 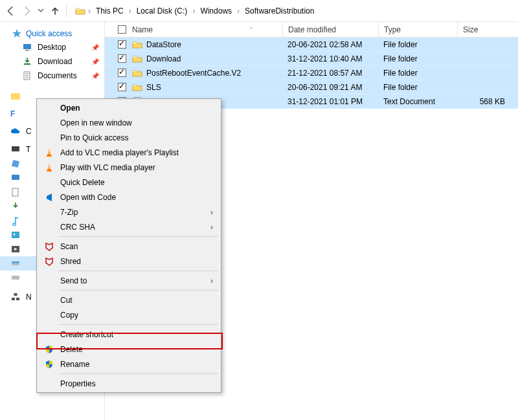 What do you see at coordinates (311, 59) in the screenshot?
I see `file-row: Download31-12-2021 10:40 AMFile folder` at bounding box center [311, 59].